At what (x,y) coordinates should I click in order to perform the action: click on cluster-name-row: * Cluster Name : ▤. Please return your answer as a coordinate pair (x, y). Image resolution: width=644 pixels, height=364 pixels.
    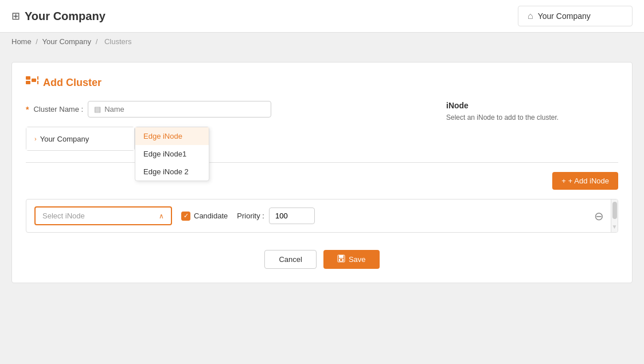
    Looking at the image, I should click on (227, 109).